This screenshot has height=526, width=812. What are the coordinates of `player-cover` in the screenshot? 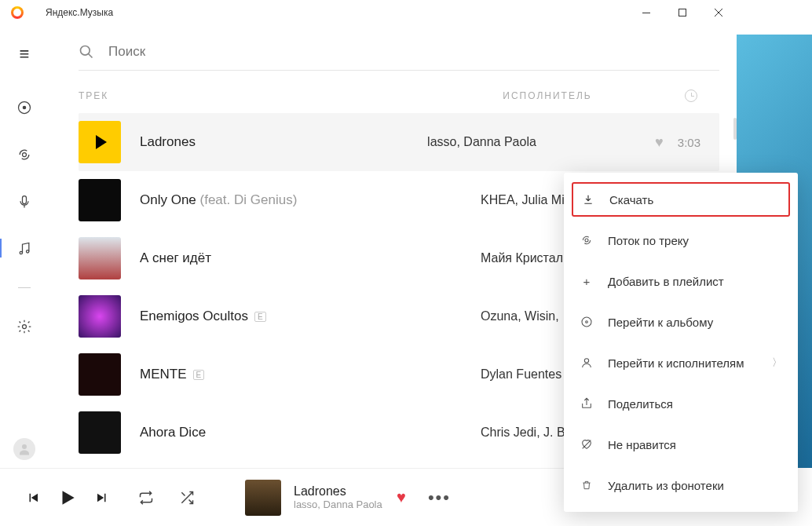 It's located at (263, 498).